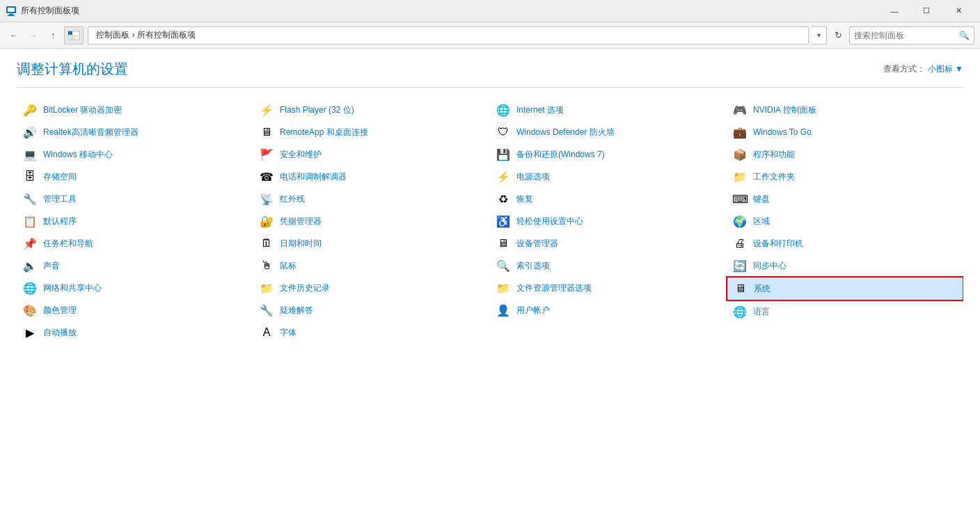 This screenshot has width=980, height=516. Describe the element at coordinates (372, 221) in the screenshot. I see `item-credentials: 🔐凭据管理器` at that location.